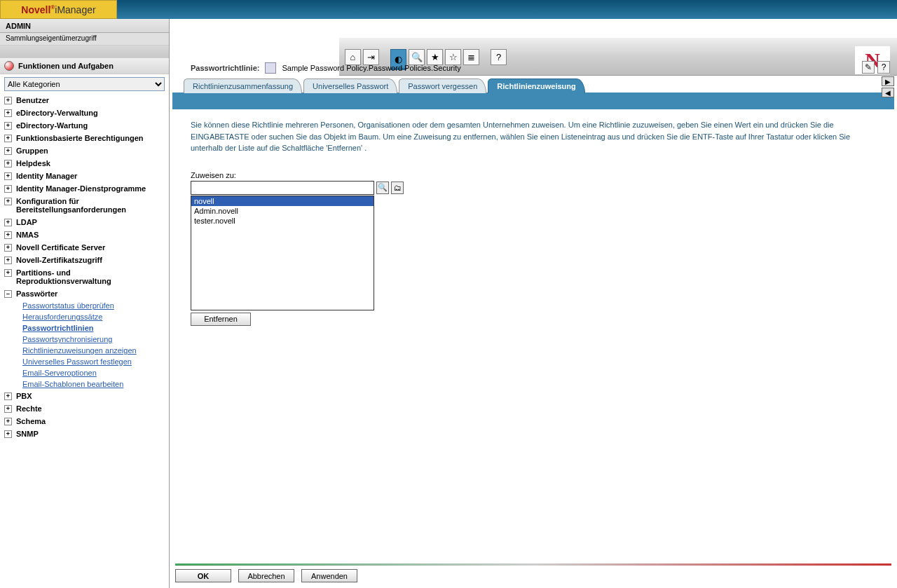  I want to click on tree-item: +Helpdesk, so click(84, 163).